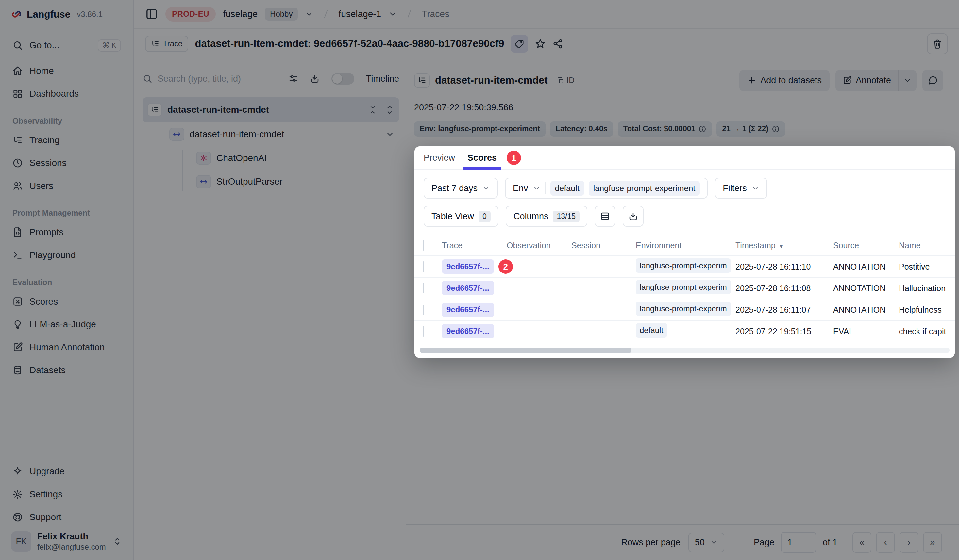 The height and width of the screenshot is (560, 959). Describe the element at coordinates (745, 129) in the screenshot. I see `tokens-badge-label: 21 → 1 (Σ 22)` at that location.